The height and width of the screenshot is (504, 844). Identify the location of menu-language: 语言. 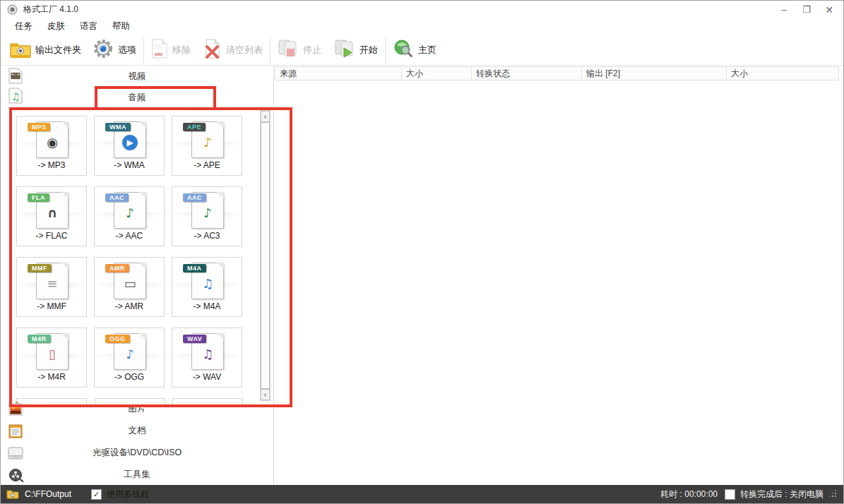
(89, 27).